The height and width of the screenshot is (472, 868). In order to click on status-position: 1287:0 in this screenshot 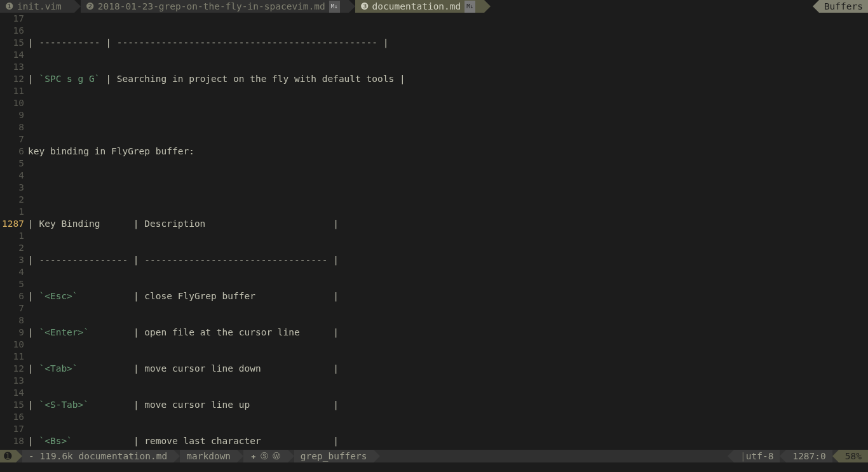, I will do `click(809, 456)`.